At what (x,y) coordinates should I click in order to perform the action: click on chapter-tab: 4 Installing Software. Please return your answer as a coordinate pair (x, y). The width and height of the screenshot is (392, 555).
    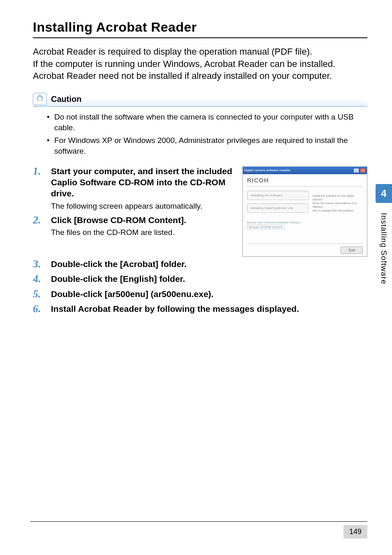
    Looking at the image, I should click on (384, 234).